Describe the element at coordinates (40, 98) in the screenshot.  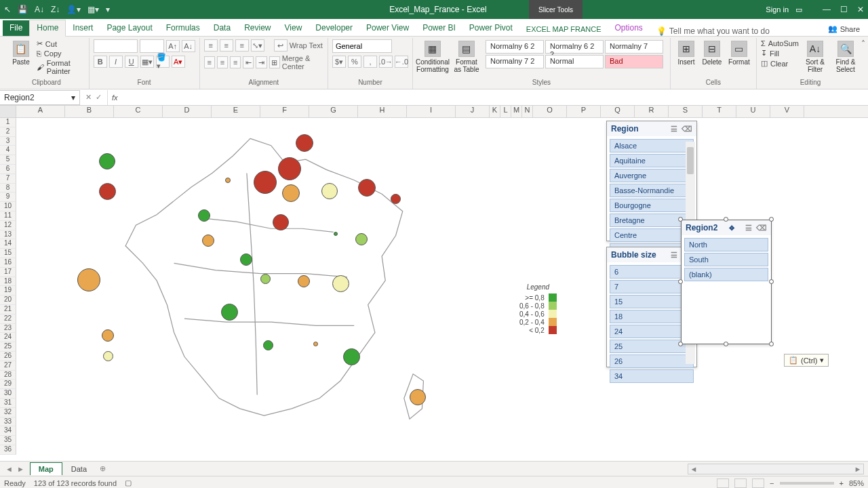
I see `name-box: Region2▾` at that location.